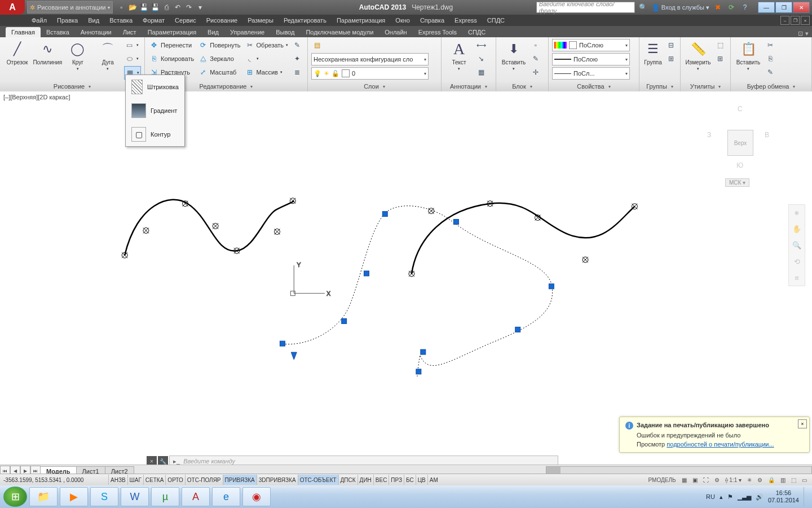  What do you see at coordinates (219, 59) in the screenshot?
I see `tool-mirror: ⧋Зеркало` at bounding box center [219, 59].